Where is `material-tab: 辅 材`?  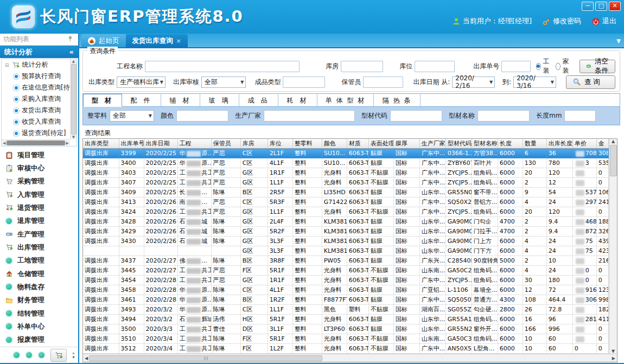
material-tab: 辅 材 is located at coordinates (181, 100).